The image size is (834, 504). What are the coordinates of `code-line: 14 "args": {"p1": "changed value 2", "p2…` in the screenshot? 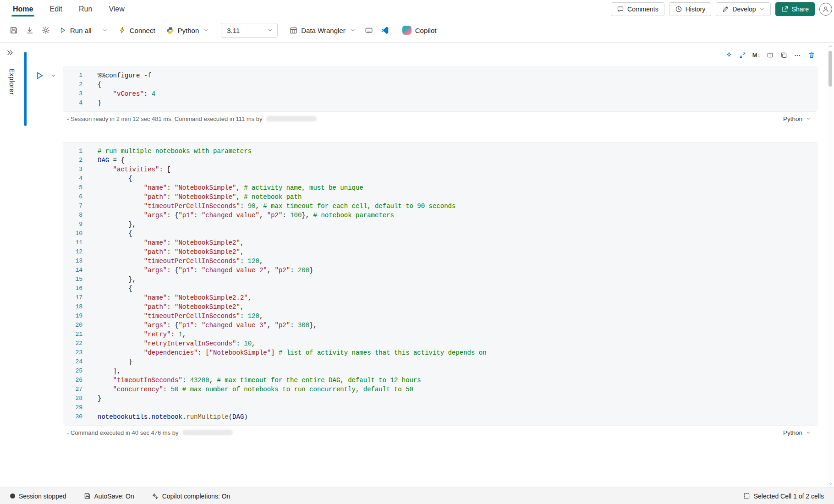 It's located at (440, 270).